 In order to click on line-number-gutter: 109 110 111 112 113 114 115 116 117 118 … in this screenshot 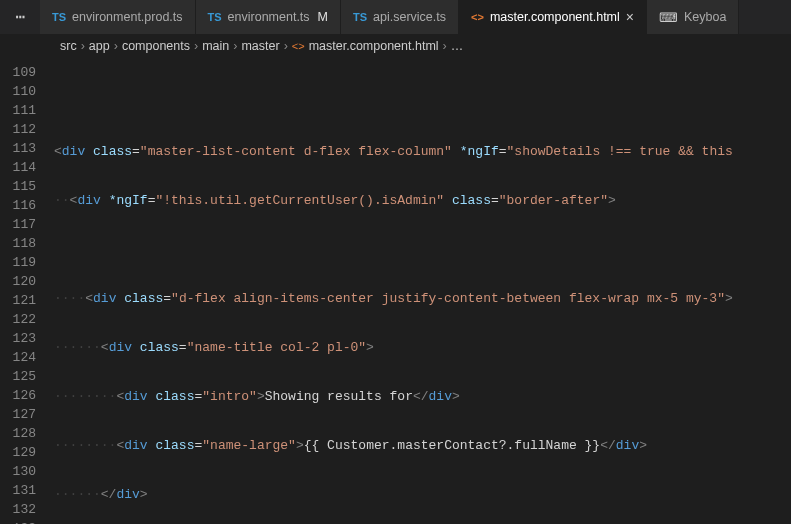, I will do `click(27, 290)`.